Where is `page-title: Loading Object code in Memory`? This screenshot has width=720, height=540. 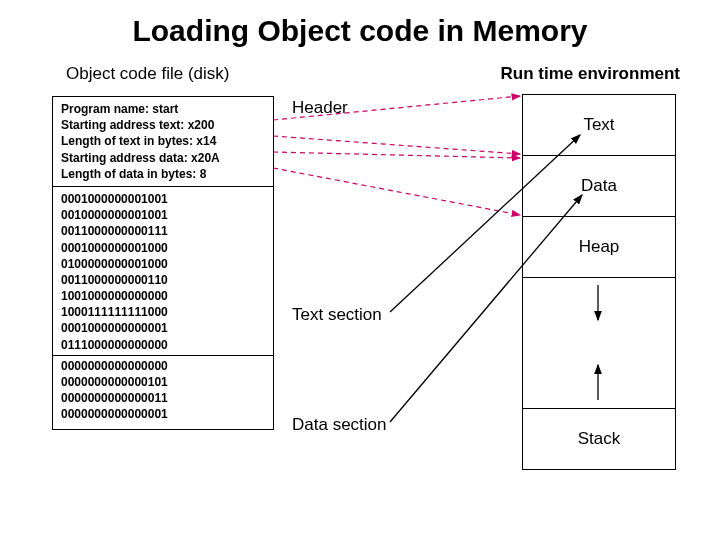
page-title: Loading Object code in Memory is located at coordinates (360, 24).